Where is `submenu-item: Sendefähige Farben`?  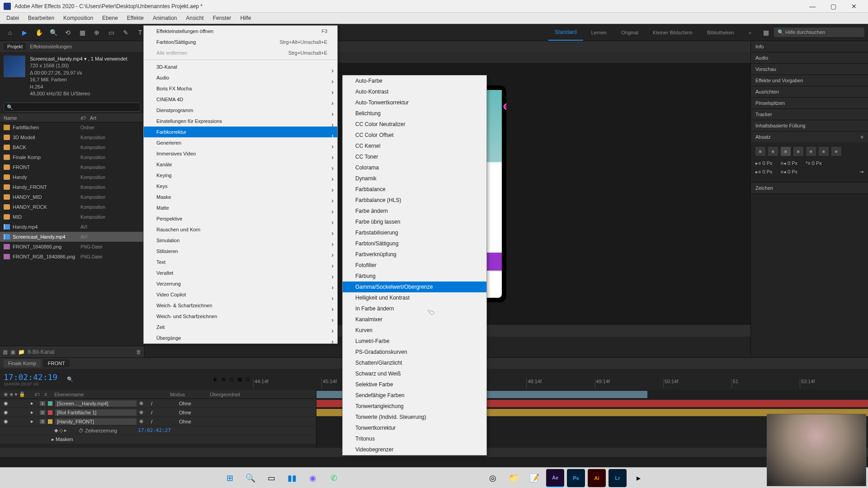
submenu-item: Sendefähige Farben is located at coordinates (415, 395).